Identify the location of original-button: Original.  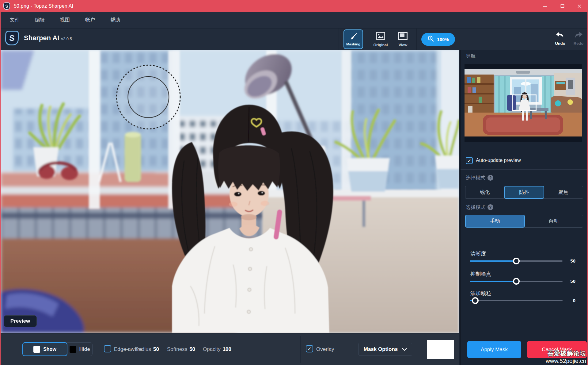
(381, 40).